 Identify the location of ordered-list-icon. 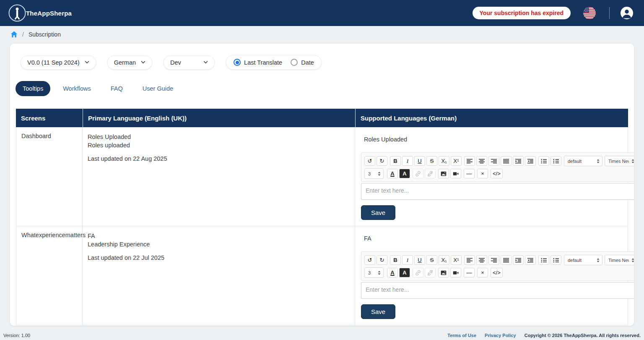
(556, 260).